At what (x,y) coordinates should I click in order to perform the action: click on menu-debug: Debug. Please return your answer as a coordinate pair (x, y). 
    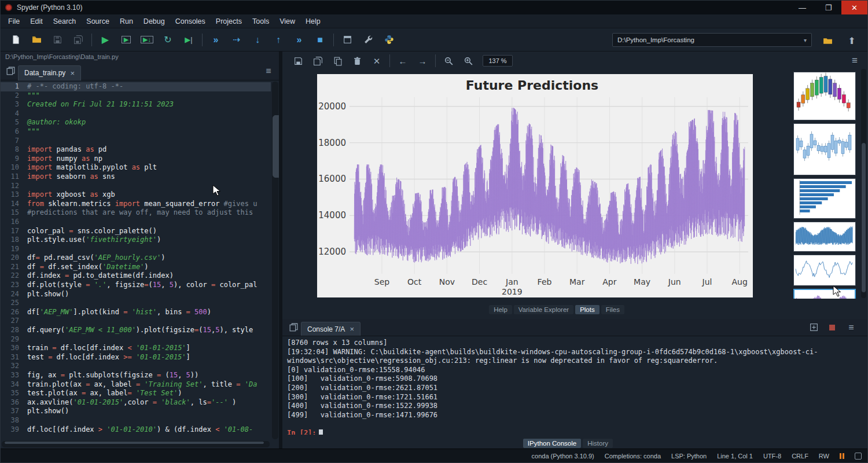
    Looking at the image, I should click on (154, 21).